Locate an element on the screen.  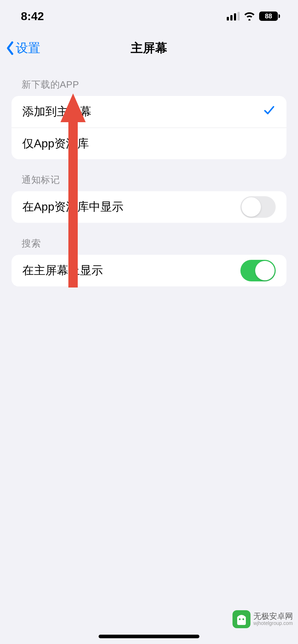
battery-level: 88 is located at coordinates (268, 16).